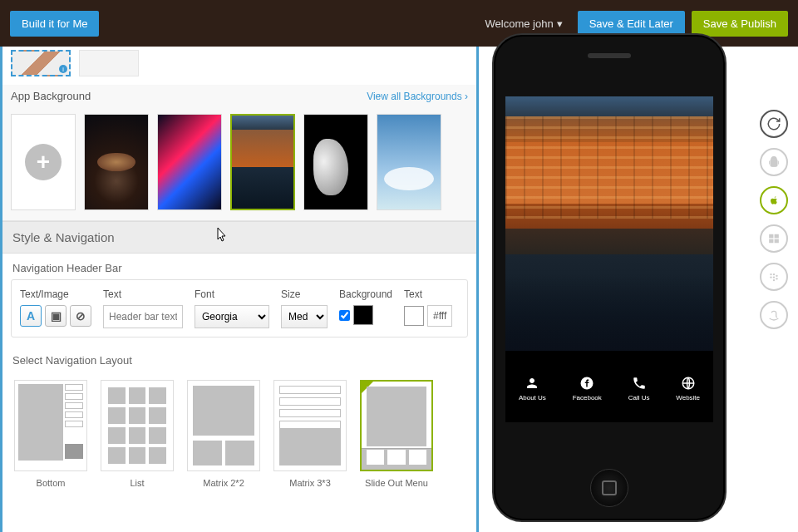 The height and width of the screenshot is (532, 798). I want to click on none-icon: ⊘, so click(81, 316).